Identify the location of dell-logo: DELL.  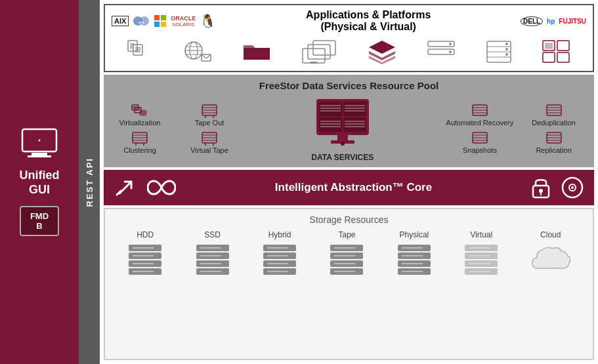
(532, 21).